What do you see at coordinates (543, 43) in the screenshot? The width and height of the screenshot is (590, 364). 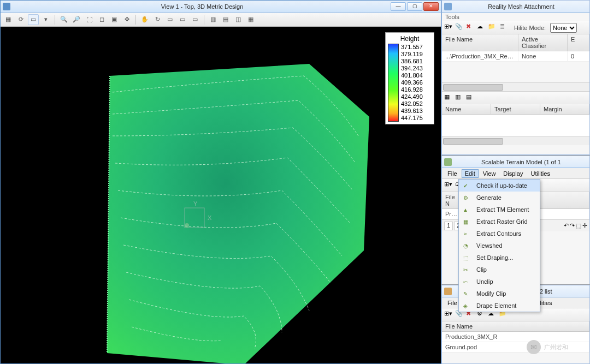 I see `col-classifier: Active Classifier` at bounding box center [543, 43].